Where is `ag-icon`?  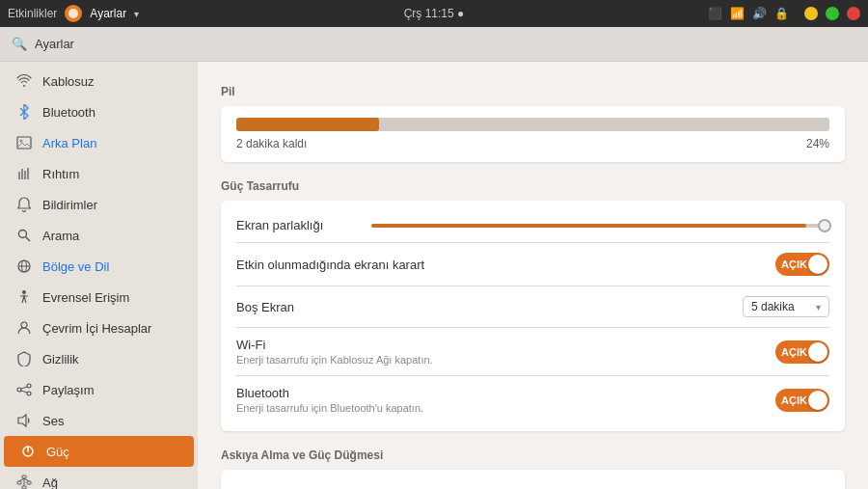
ag-icon is located at coordinates (24, 481).